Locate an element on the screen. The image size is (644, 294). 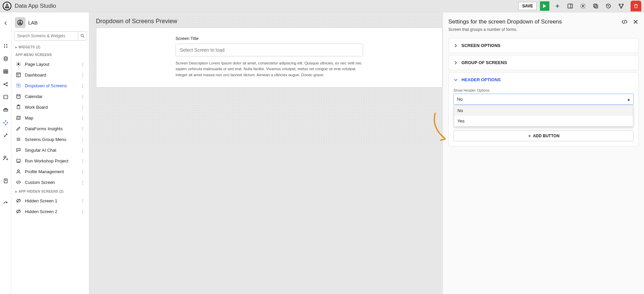
nav-run-workshop: Run Workshop Project ⋮ is located at coordinates (50, 161).